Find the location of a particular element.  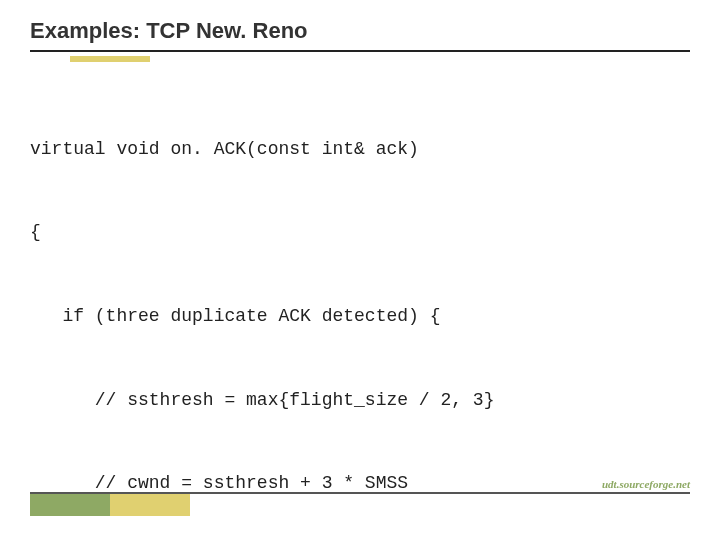

code-line: if (three duplicate ACK detected) { is located at coordinates (284, 317).